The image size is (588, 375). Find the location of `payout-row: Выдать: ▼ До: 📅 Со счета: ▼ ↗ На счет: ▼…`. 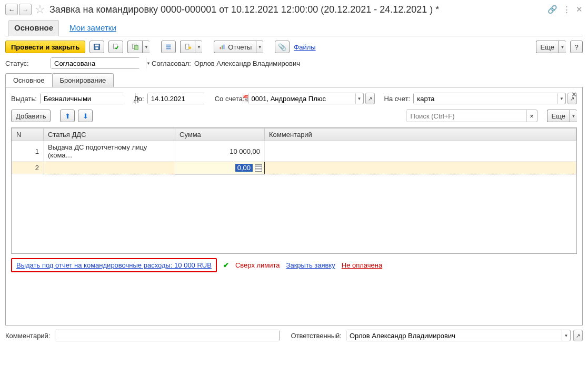

payout-row: Выдать: ▼ До: 📅 Со счета: ▼ ↗ На счет: ▼… is located at coordinates (294, 98).